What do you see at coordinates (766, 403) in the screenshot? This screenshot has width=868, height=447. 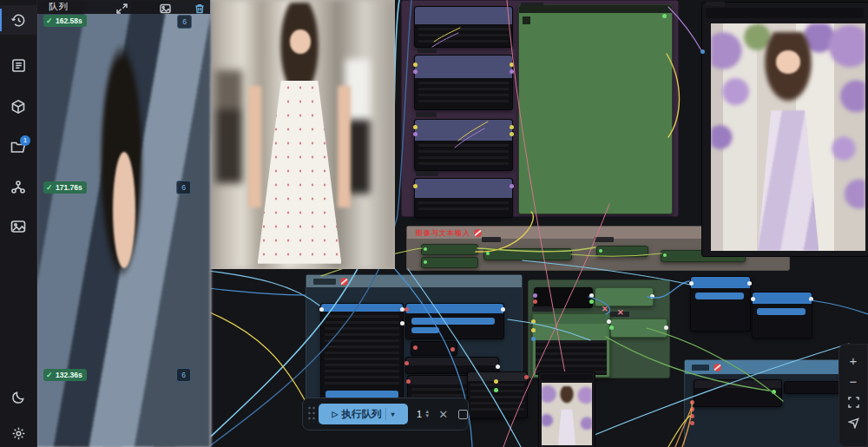 I see `group-bottom-right` at bounding box center [766, 403].